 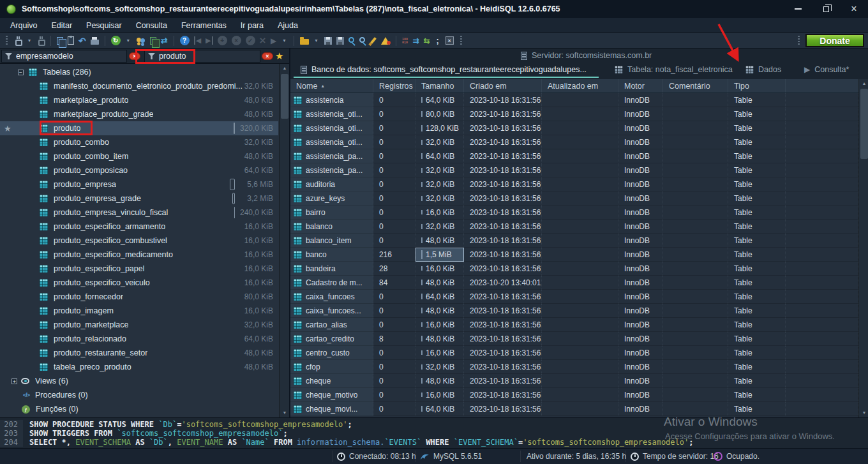 I want to click on favorites-filter-star-icon: ★, so click(x=280, y=56).